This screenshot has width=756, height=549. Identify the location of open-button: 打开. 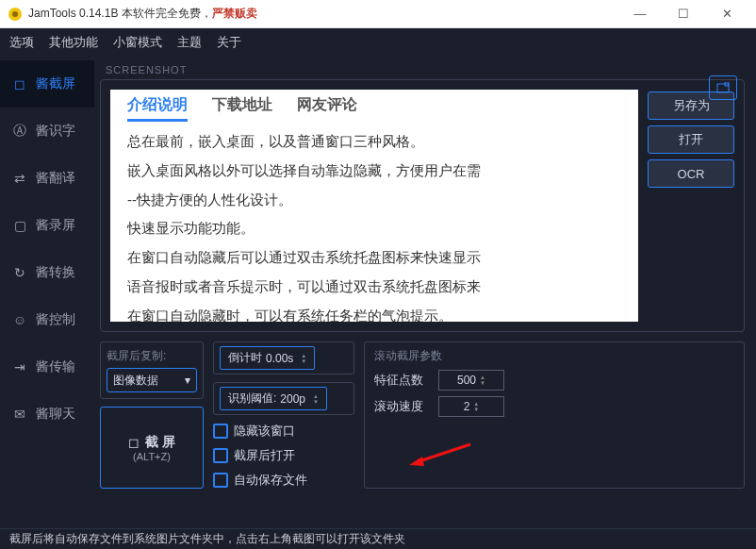
(691, 140).